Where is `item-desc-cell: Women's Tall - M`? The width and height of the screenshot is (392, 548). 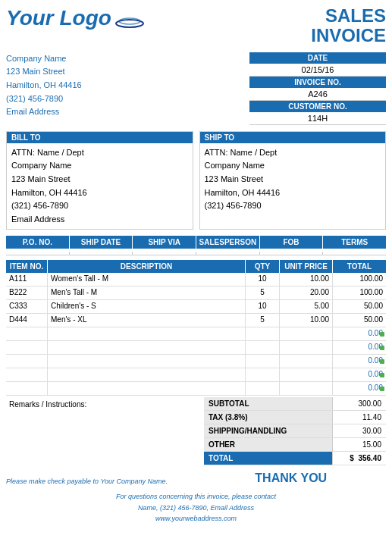 item-desc-cell: Women's Tall - M is located at coordinates (147, 279).